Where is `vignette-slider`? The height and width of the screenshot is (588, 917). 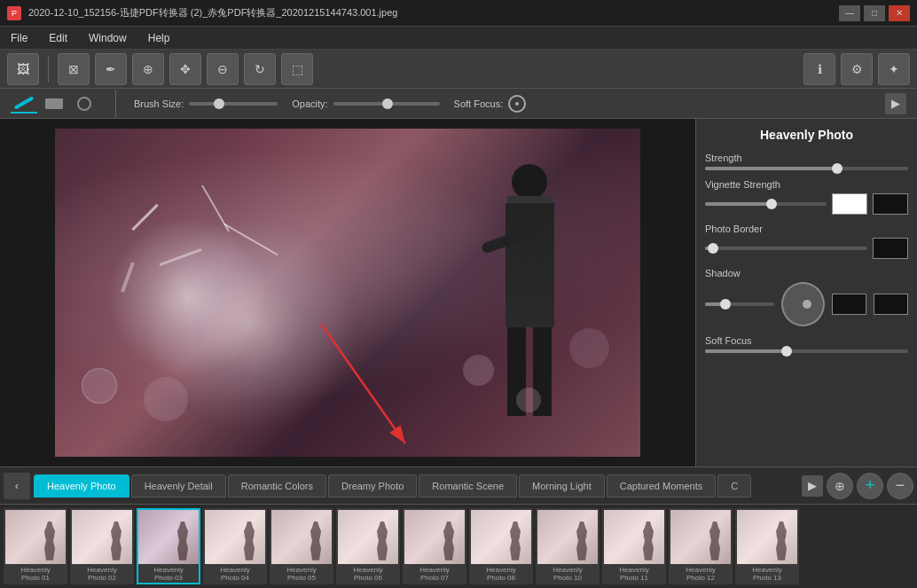 vignette-slider is located at coordinates (766, 204).